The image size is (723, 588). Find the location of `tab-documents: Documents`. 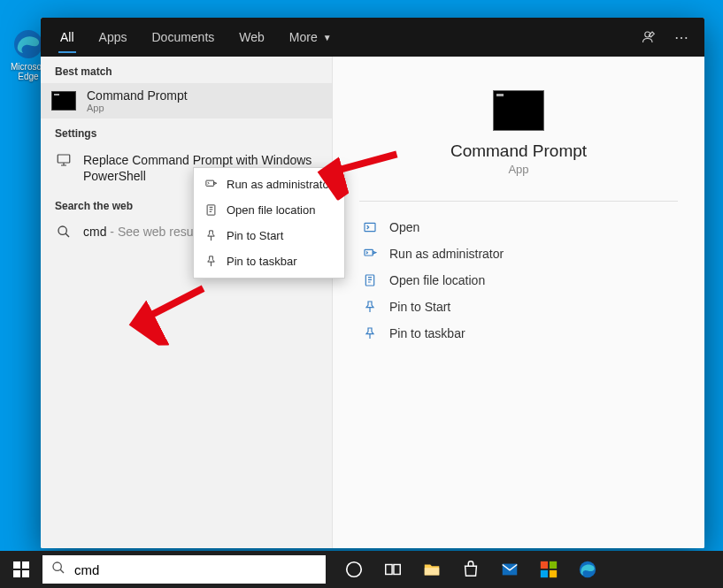

tab-documents: Documents is located at coordinates (182, 37).